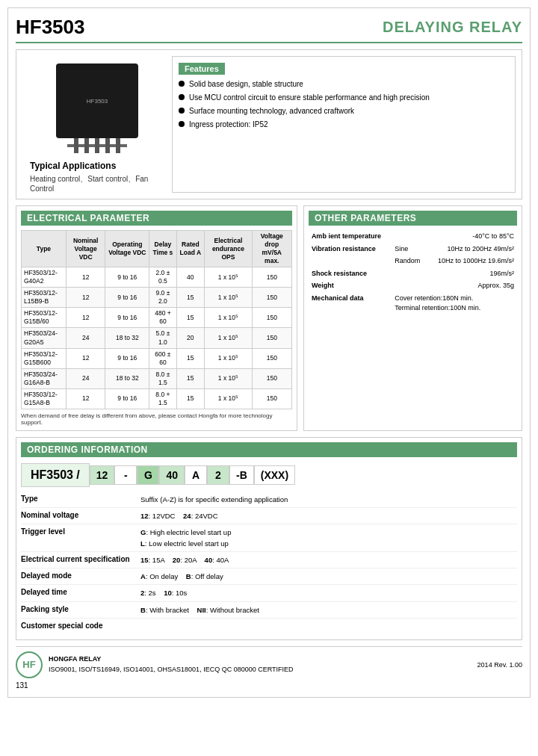 The height and width of the screenshot is (756, 538). What do you see at coordinates (44, 359) in the screenshot?
I see `table-cell: HF3503/12-G15B600` at bounding box center [44, 359].